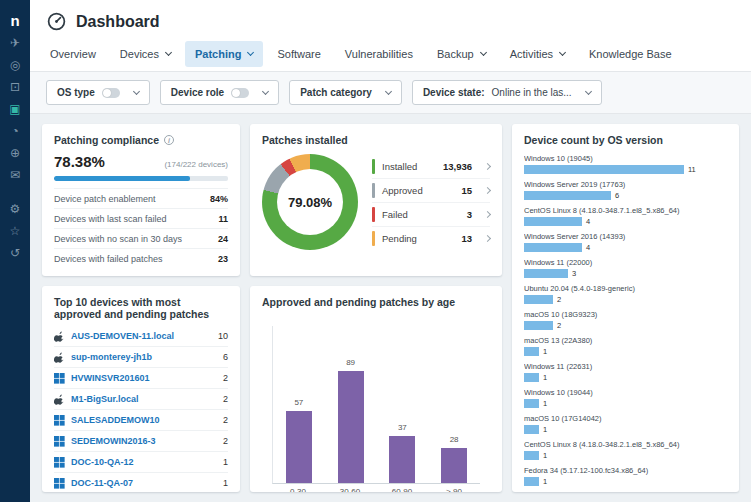 The width and height of the screenshot is (751, 502). What do you see at coordinates (141, 258) in the screenshot?
I see `compliance-metric-row: Devices with failed patches23` at bounding box center [141, 258].